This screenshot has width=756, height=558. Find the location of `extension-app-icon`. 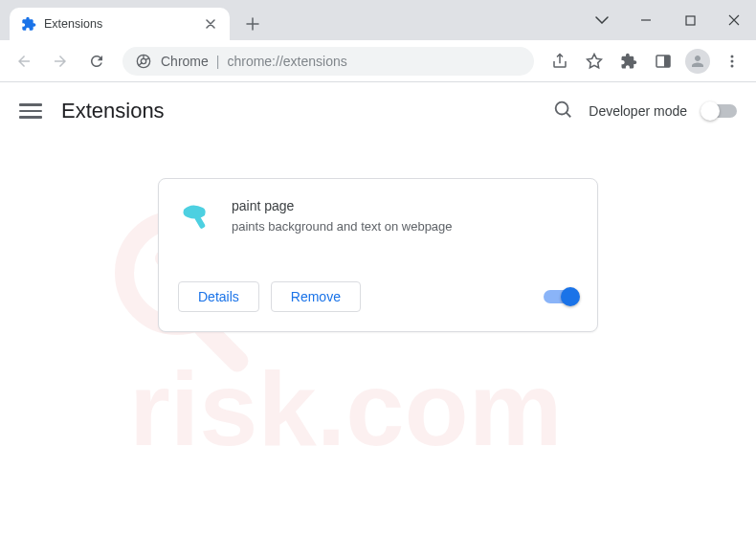

extension-app-icon is located at coordinates (195, 215).